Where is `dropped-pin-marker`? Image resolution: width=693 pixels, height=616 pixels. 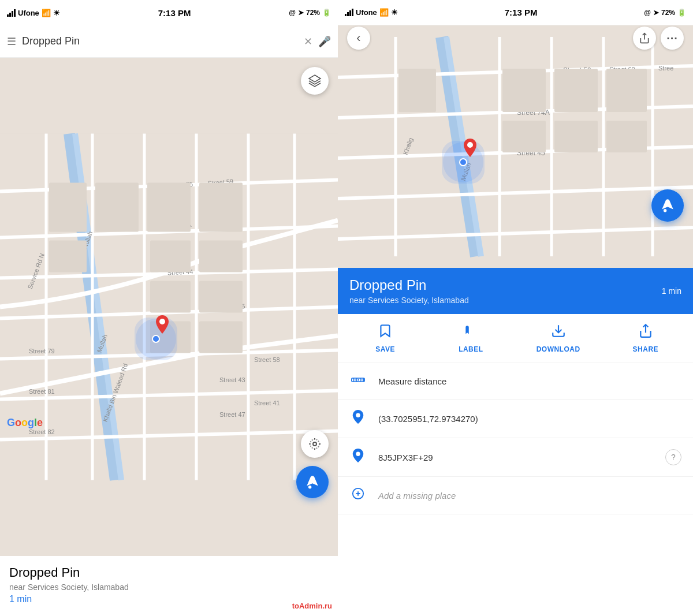 dropped-pin-marker is located at coordinates (162, 323).